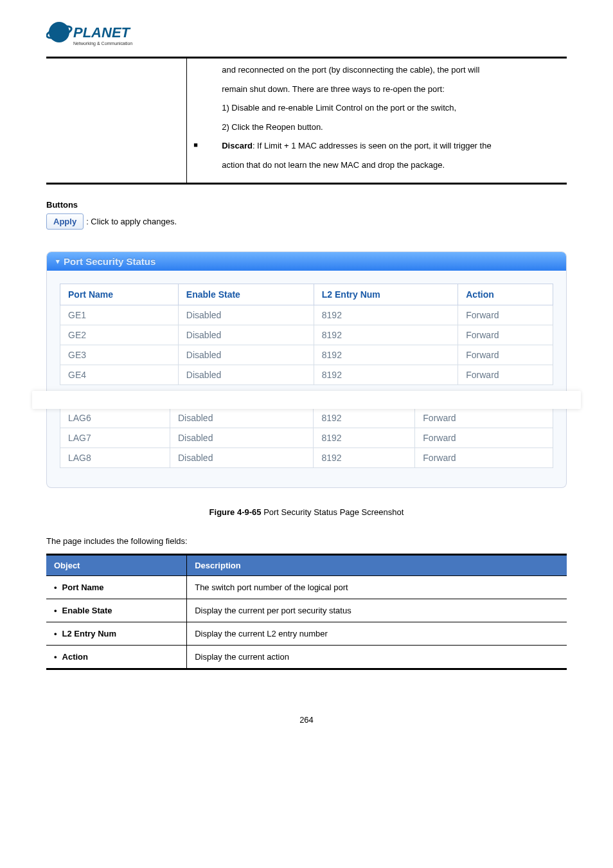 This screenshot has height=868, width=613. Describe the element at coordinates (102, 32) in the screenshot. I see `svg-text: PLANET` at that location.